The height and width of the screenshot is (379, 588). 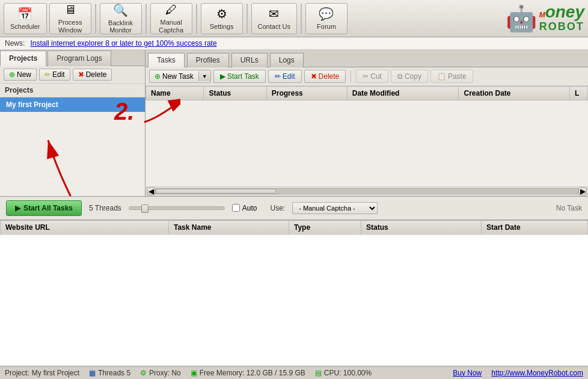 What do you see at coordinates (208, 60) in the screenshot?
I see `tab-profiles: Profiles` at bounding box center [208, 60].